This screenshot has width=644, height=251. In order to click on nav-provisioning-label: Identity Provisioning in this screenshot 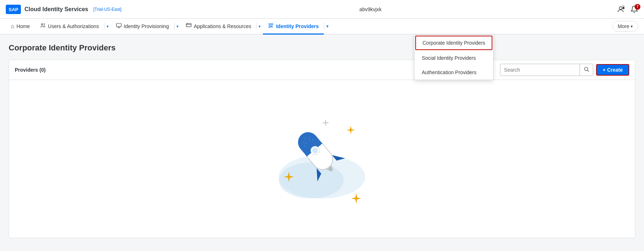, I will do `click(146, 26)`.